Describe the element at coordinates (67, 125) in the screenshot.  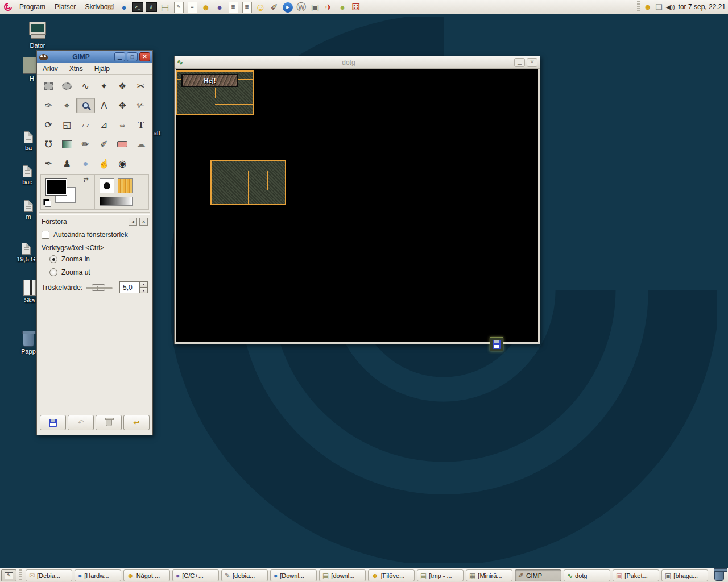
I see `tool-scale: ◱` at that location.